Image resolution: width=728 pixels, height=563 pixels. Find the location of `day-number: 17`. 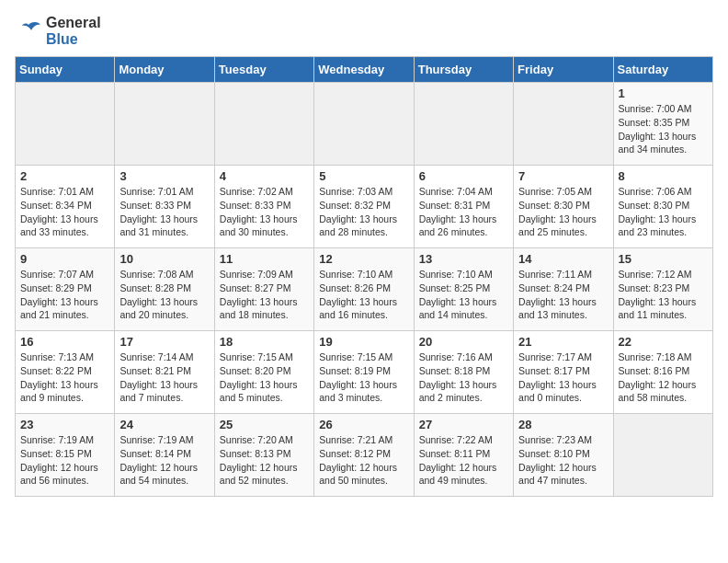

day-number: 17 is located at coordinates (164, 342).